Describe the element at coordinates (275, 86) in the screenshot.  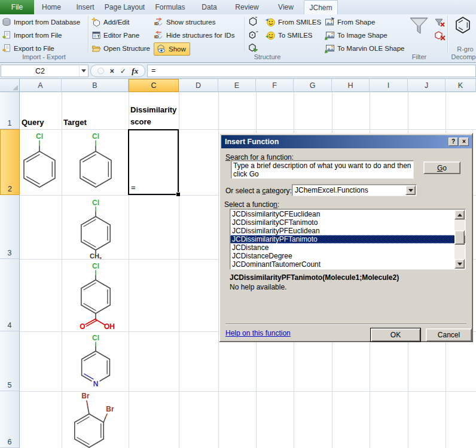
I see `column-header-f: F` at that location.